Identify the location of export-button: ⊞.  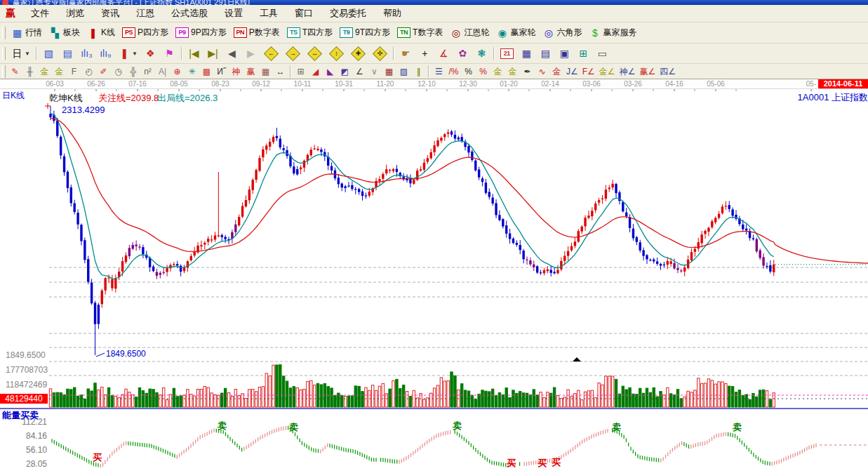
(584, 53).